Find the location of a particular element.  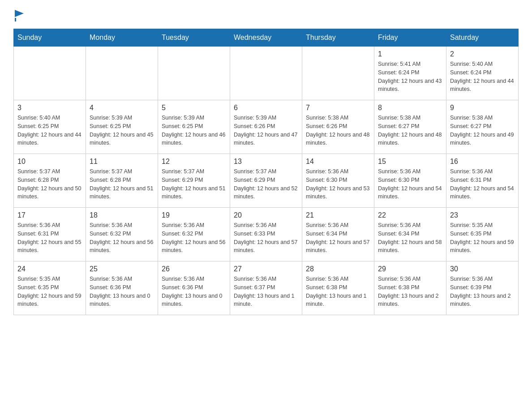

day-info: Sunrise: 5:36 AMSunset: 6:30 PMDaylight:… is located at coordinates (338, 184).